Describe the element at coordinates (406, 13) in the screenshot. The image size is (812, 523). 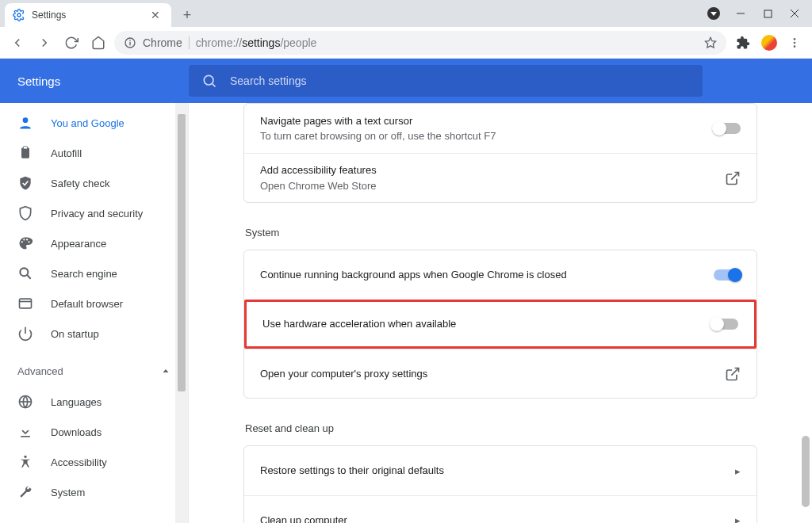
I see `window-titlebar: Settings ✕ +` at that location.